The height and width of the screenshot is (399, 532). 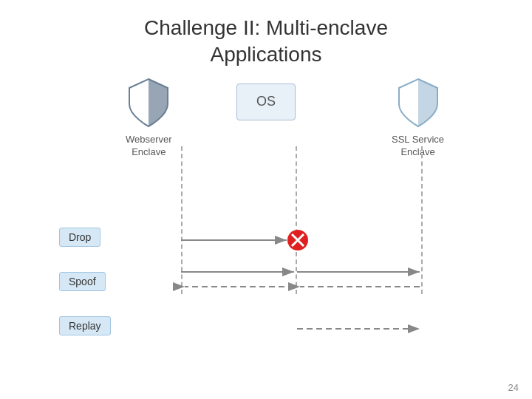 What do you see at coordinates (149, 117) in the screenshot?
I see `webserver-enclave: Webserver Enclave` at bounding box center [149, 117].